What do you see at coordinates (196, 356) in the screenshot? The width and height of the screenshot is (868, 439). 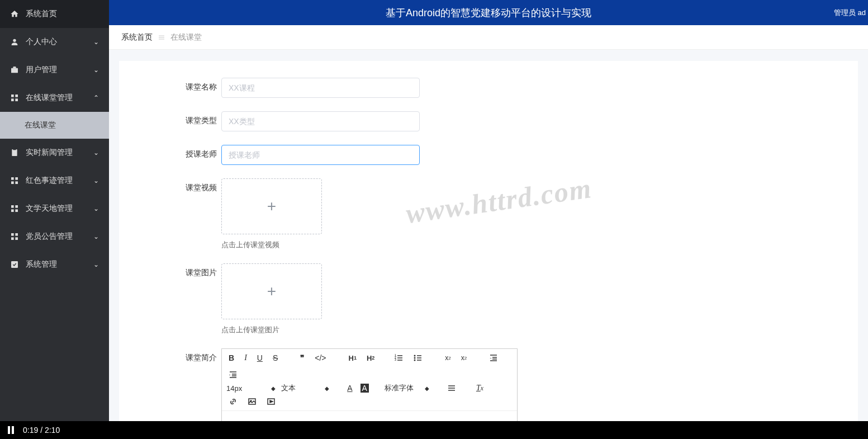 I see `label-intro: 课堂简介` at bounding box center [196, 356].